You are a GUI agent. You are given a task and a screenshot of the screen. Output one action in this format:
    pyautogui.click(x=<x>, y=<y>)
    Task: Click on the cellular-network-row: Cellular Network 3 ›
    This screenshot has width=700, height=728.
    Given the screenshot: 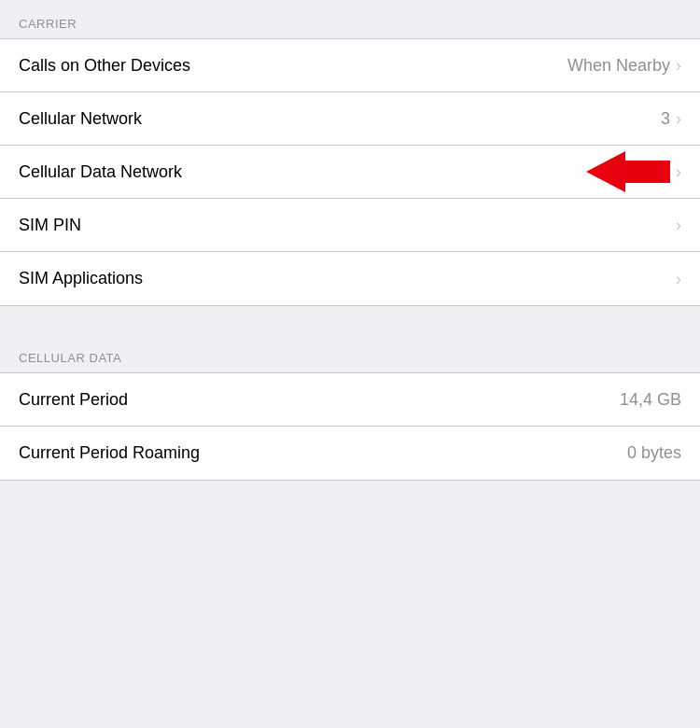 What is the action you would take?
    pyautogui.click(x=350, y=119)
    